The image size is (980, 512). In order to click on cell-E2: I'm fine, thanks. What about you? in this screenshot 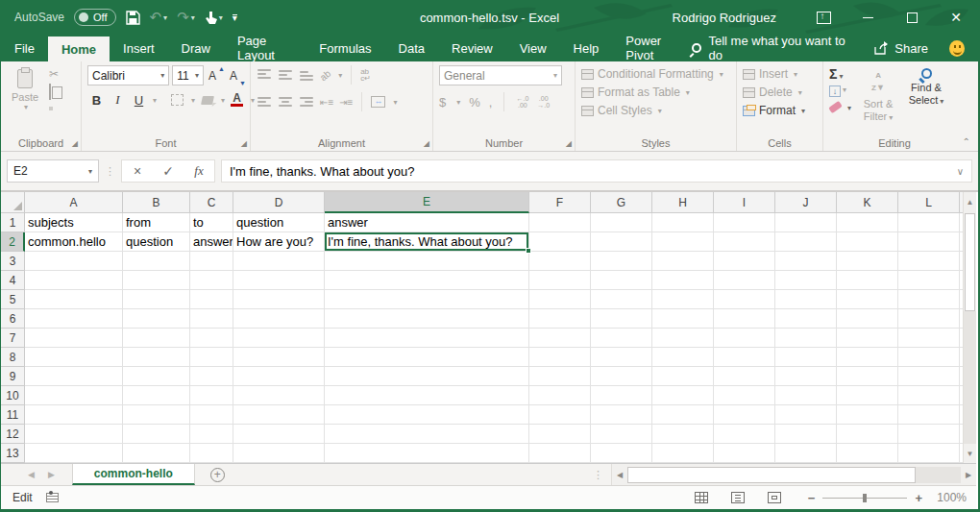, I will do `click(427, 242)`.